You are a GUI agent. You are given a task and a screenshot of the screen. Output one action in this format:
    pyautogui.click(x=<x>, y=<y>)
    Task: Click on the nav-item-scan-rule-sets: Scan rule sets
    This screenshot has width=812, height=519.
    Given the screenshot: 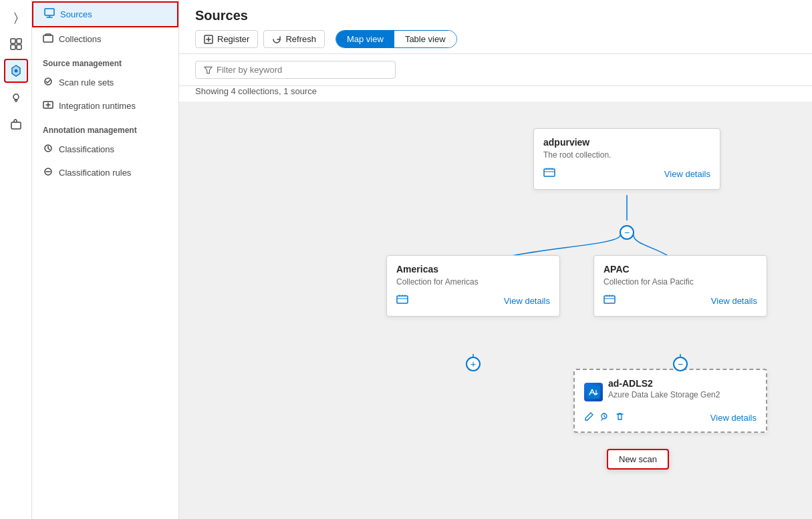 What is the action you would take?
    pyautogui.click(x=106, y=83)
    